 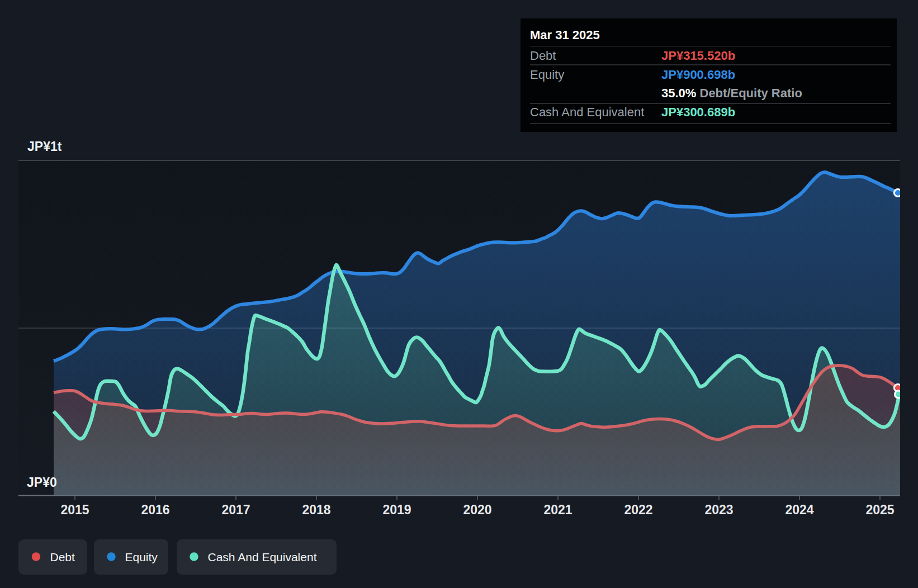 What do you see at coordinates (316, 510) in the screenshot?
I see `svg-text: 2018` at bounding box center [316, 510].